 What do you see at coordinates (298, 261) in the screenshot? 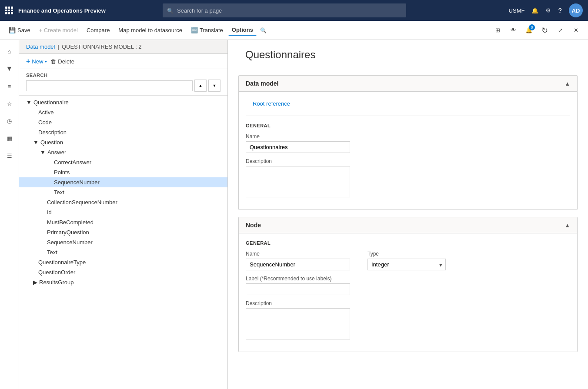
I see `node-name-form-group: Name` at bounding box center [298, 261].